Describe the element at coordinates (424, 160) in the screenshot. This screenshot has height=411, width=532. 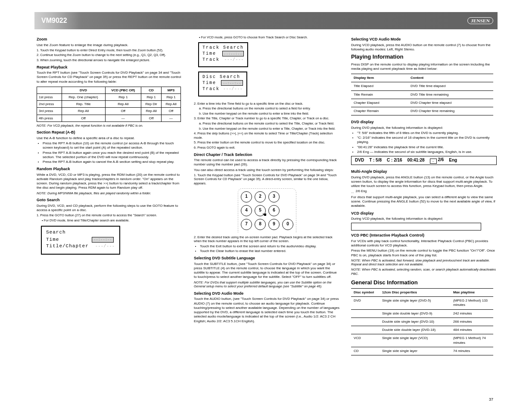
I see `dvd-status-strip: DVD T : 5/8 C : 2/16 00:41:28 ... 2/6 En…` at that location.